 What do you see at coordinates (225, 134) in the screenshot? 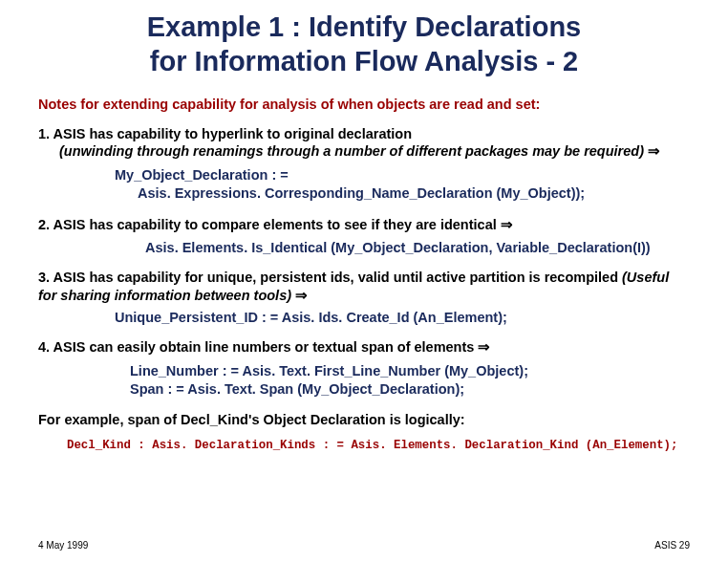
I see `point-1-lead: 1. ASIS has capability to hyperlink to o…` at bounding box center [225, 134].